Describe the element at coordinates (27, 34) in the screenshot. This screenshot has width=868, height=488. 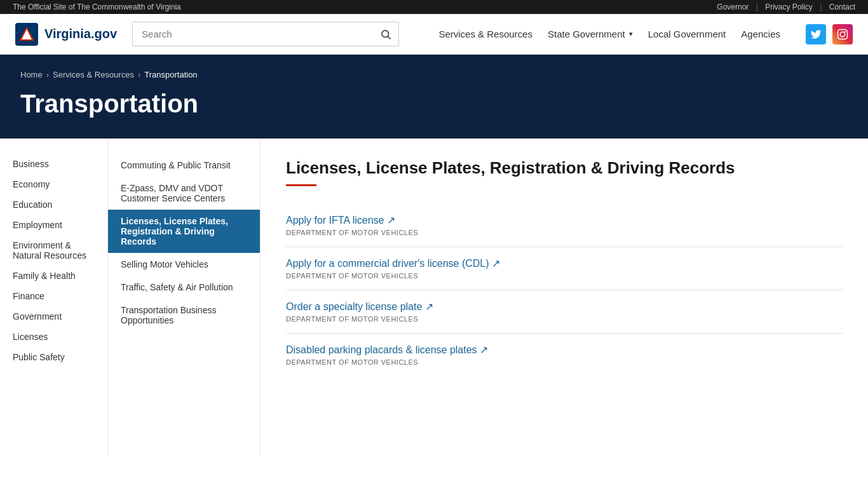
I see `virginia-logo-icon` at that location.